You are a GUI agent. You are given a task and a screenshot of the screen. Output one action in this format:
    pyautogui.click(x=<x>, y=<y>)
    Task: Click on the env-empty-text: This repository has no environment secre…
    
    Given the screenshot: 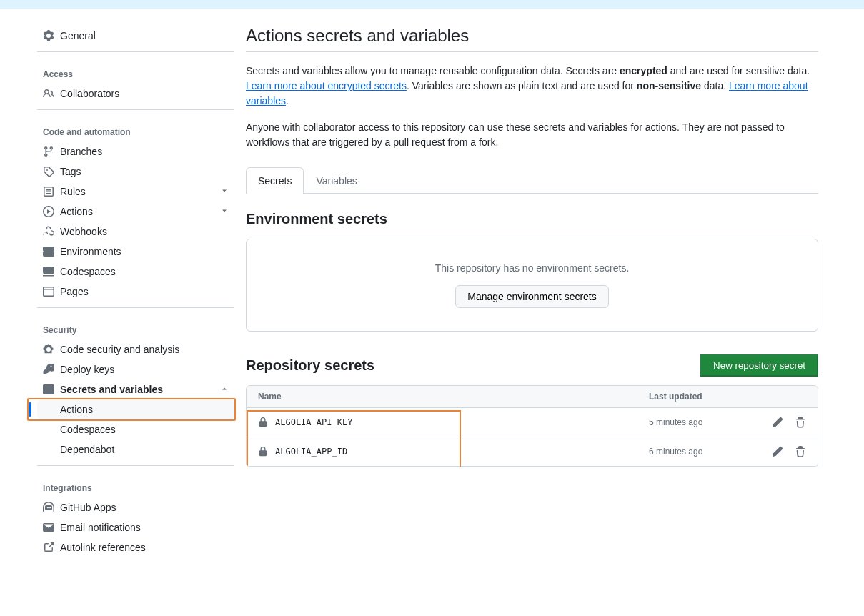 What is the action you would take?
    pyautogui.click(x=532, y=268)
    